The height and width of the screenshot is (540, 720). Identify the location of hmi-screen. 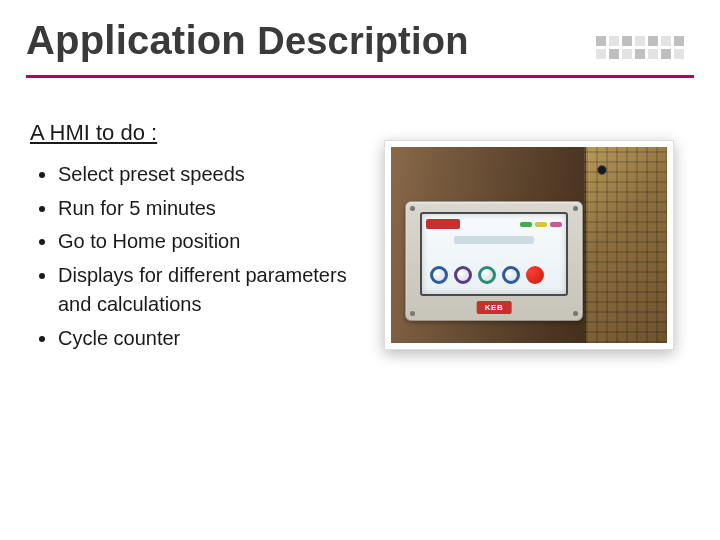
(494, 254).